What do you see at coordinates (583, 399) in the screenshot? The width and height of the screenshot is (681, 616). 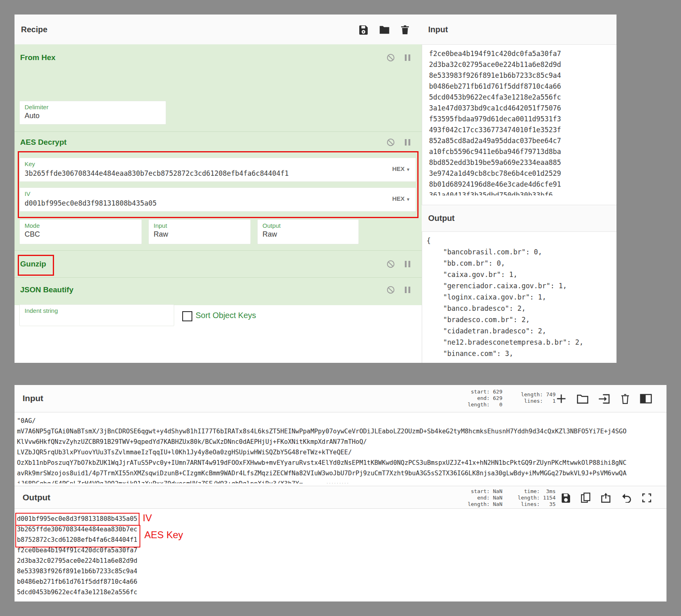 I see `open-folder-icon` at bounding box center [583, 399].